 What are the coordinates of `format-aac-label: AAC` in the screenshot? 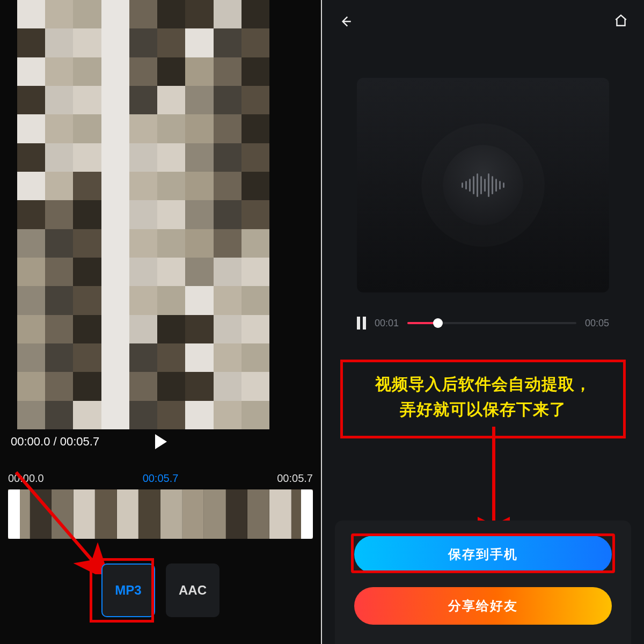 It's located at (193, 590).